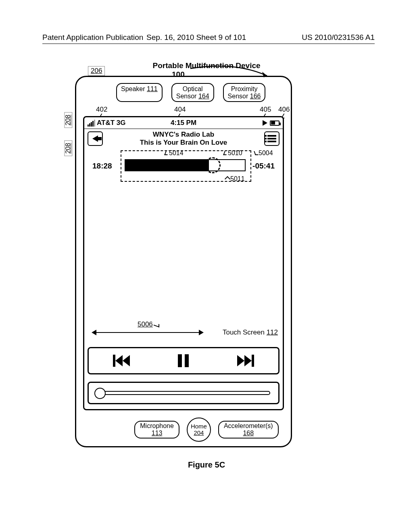 The width and height of the screenshot is (413, 532). I want to click on nav-title-2: This is Your Brain On Love, so click(184, 143).